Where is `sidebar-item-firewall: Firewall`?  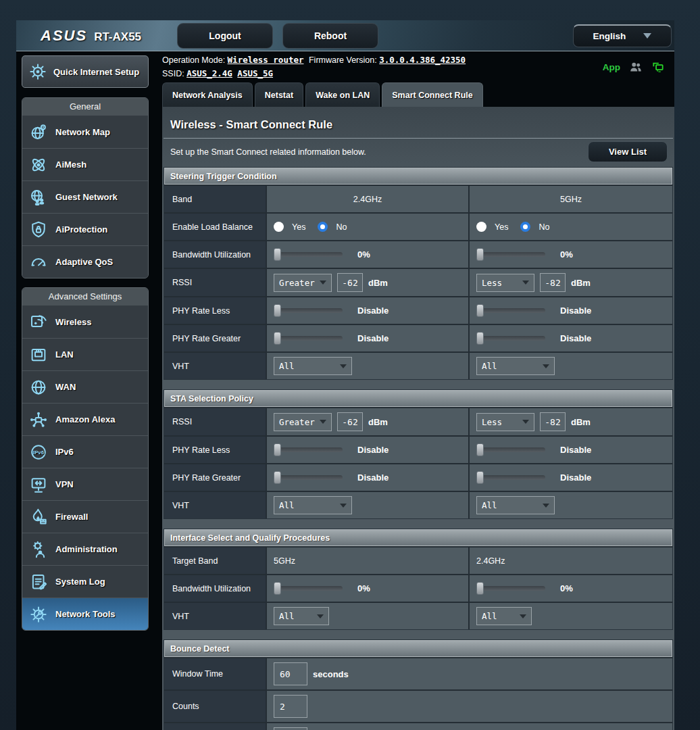
sidebar-item-firewall: Firewall is located at coordinates (85, 516).